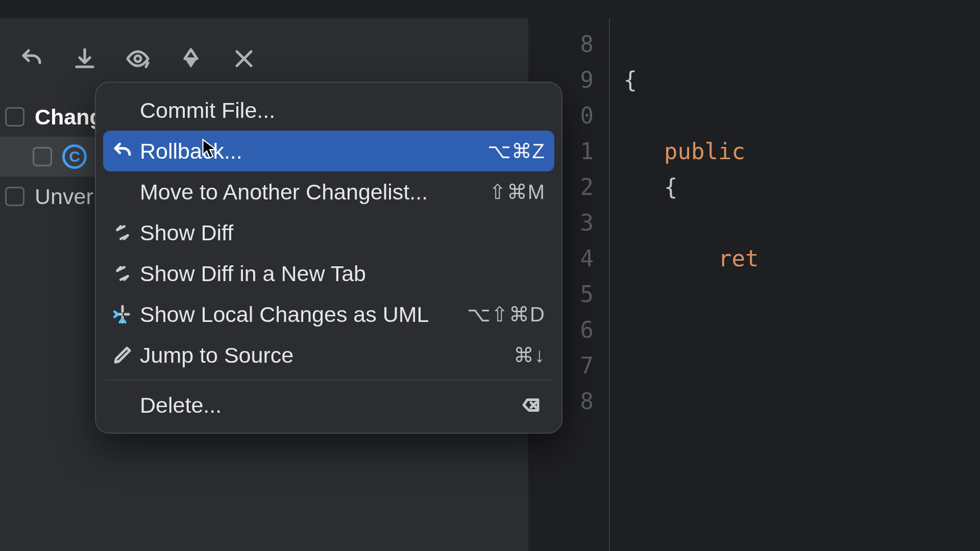 The height and width of the screenshot is (551, 980). I want to click on preview-eye-icon, so click(138, 59).